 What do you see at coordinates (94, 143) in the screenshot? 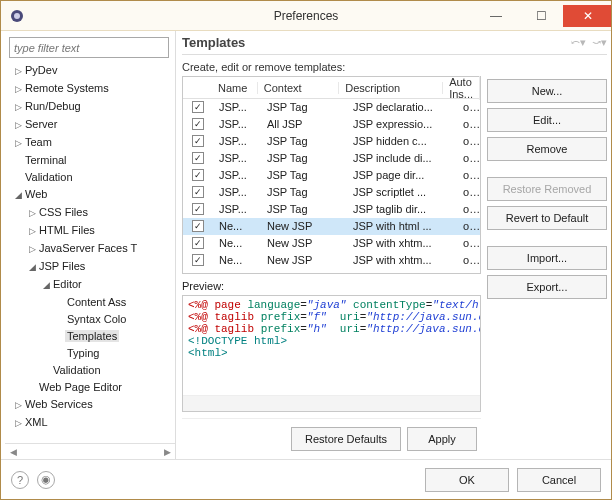
I see `tree-item: ▷Team` at bounding box center [94, 143].